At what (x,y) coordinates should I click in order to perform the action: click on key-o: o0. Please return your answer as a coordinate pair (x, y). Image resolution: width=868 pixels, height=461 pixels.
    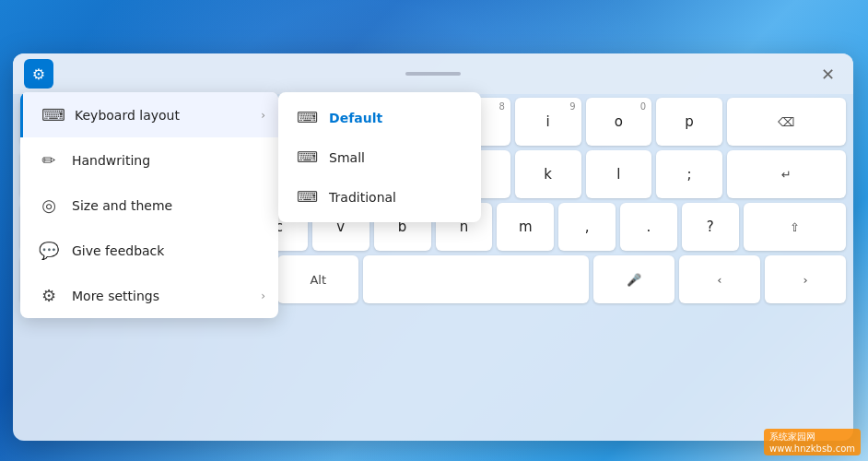
    Looking at the image, I should click on (619, 122).